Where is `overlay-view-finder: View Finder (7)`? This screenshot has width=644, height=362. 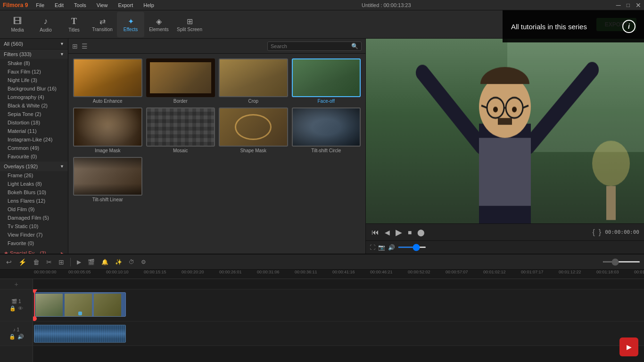
overlay-view-finder: View Finder (7) is located at coordinates (34, 235).